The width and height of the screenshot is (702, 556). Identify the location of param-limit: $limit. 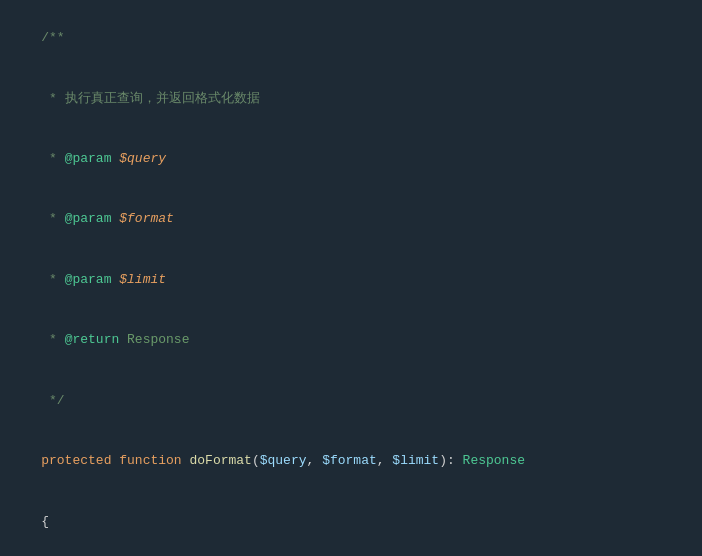
(142, 280).